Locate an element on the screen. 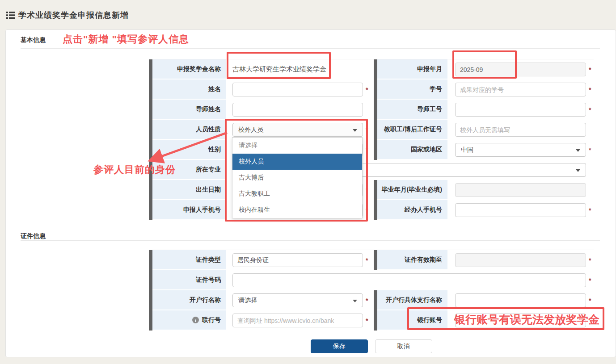  label-student-no: 学号 is located at coordinates (412, 89).